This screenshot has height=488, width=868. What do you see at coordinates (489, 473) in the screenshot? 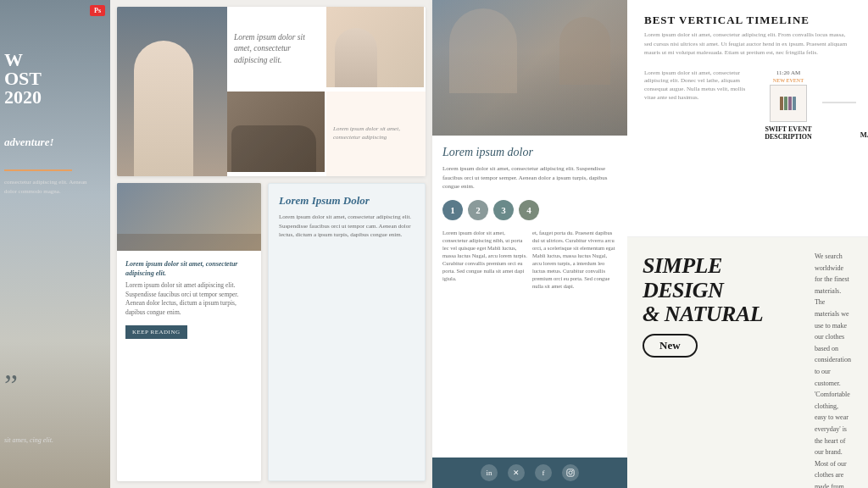
I see `linkedin-icon: in` at bounding box center [489, 473].